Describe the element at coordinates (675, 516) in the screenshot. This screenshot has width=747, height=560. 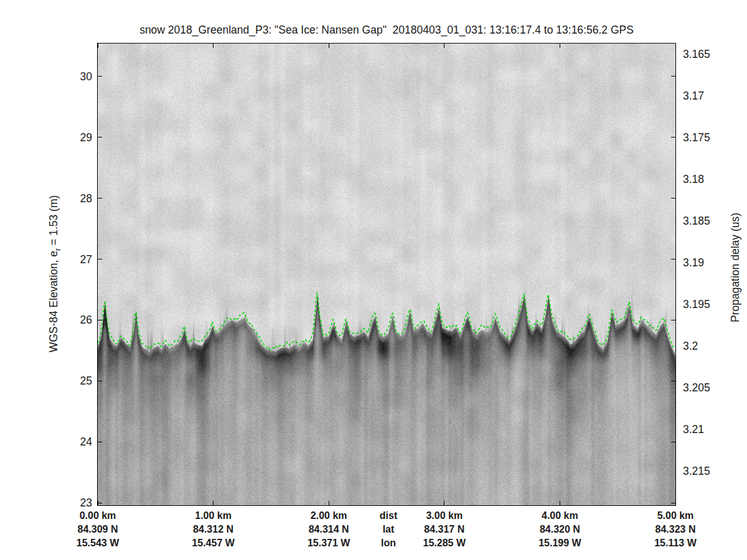
I see `distance-label: 5.00 km` at that location.